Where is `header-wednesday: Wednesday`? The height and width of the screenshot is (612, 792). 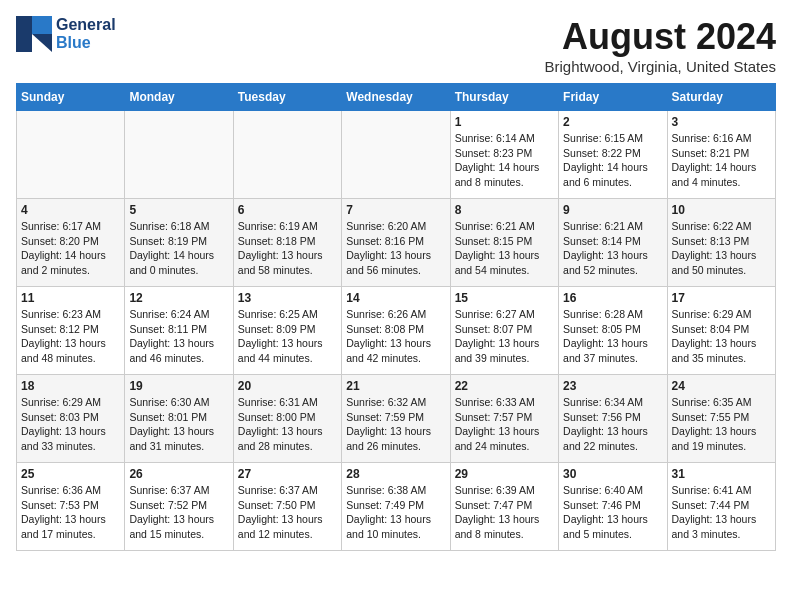 header-wednesday: Wednesday is located at coordinates (396, 98).